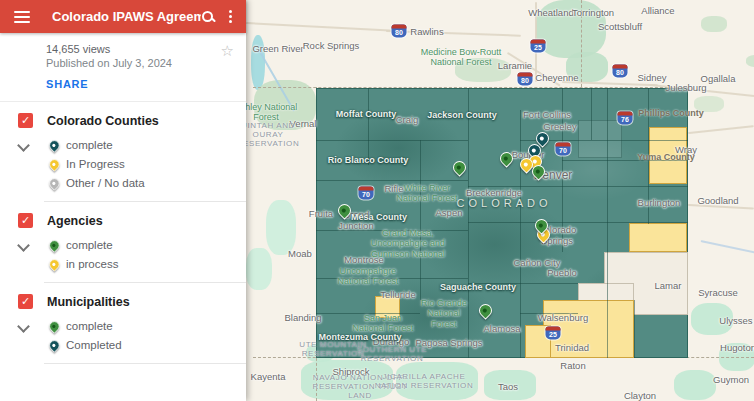 The image size is (754, 401). Describe the element at coordinates (123, 152) in the screenshot. I see `legend-section: ✓Colorado CountiescompleteIn ProgressOth…` at that location.